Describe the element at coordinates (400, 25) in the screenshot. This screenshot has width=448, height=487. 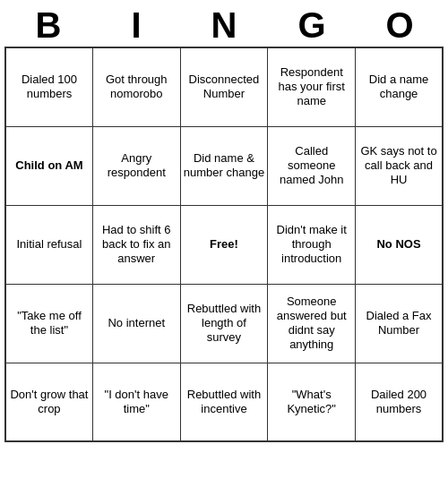
I see `bingo-letter-o: O` at that location.